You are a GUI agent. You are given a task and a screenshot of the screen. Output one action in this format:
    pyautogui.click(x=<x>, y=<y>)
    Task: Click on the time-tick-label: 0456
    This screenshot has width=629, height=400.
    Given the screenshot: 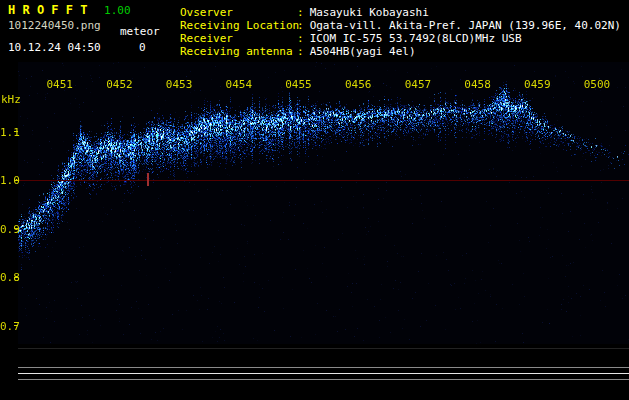 What is the action you would take?
    pyautogui.click(x=358, y=84)
    